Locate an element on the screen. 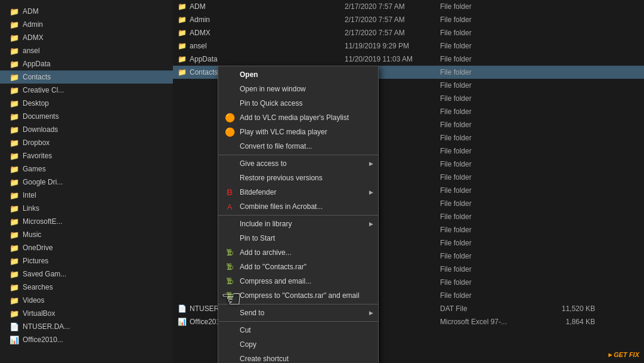 The image size is (644, 363). file-date: 11/20/2019 11:03 AM is located at coordinates (392, 59).